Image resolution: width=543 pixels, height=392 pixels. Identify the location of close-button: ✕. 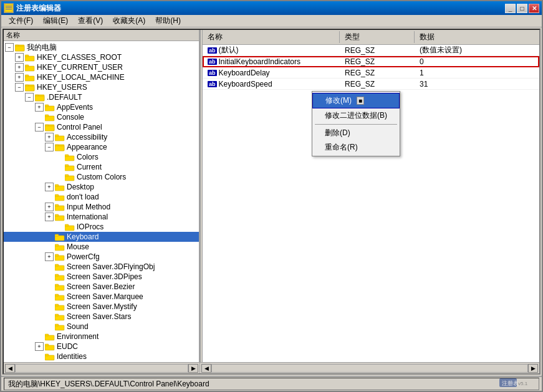
(534, 9).